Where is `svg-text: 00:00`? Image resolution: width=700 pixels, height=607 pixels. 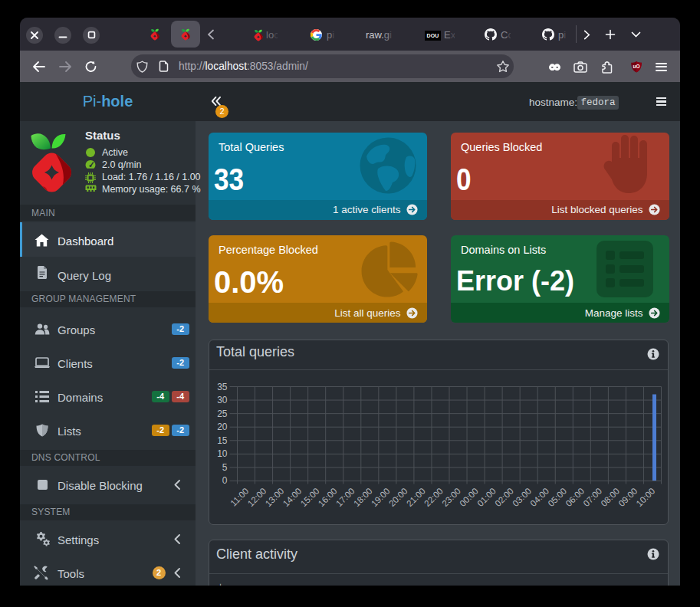
svg-text: 00:00 is located at coordinates (469, 497).